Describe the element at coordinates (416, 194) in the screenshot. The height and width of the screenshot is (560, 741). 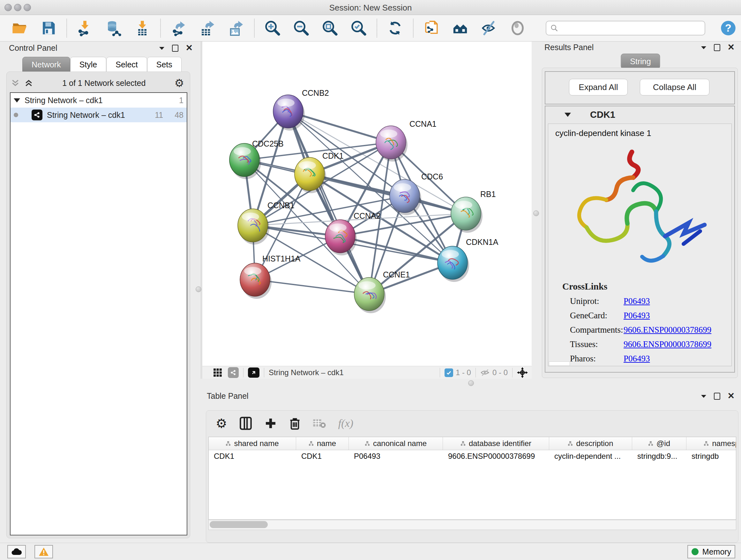
I see `network-node-cdc6: CDC6` at that location.